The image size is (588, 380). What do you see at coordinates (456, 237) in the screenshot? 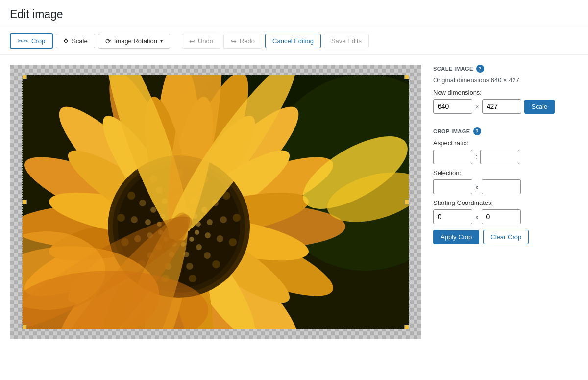
I see `apply-crop-button: Apply Crop` at bounding box center [456, 237].